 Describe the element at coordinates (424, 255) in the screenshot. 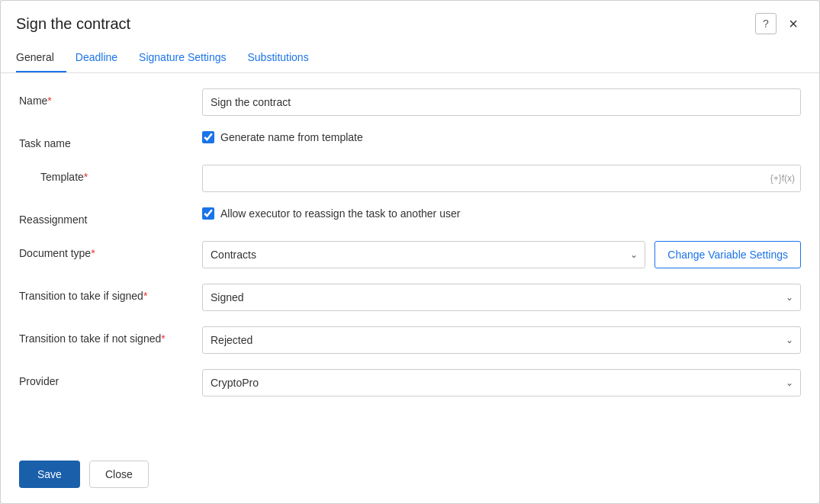

I see `doc-type-select: Contracts Agreements Orders` at that location.